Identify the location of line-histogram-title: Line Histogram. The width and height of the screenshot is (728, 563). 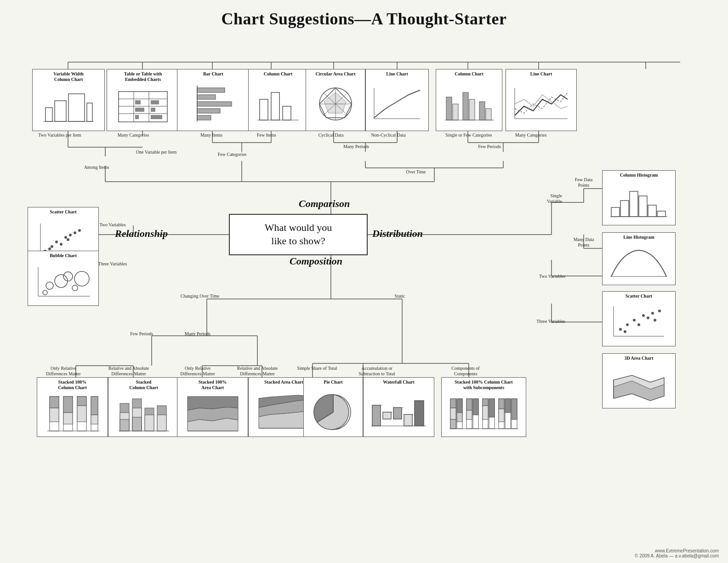
(639, 237).